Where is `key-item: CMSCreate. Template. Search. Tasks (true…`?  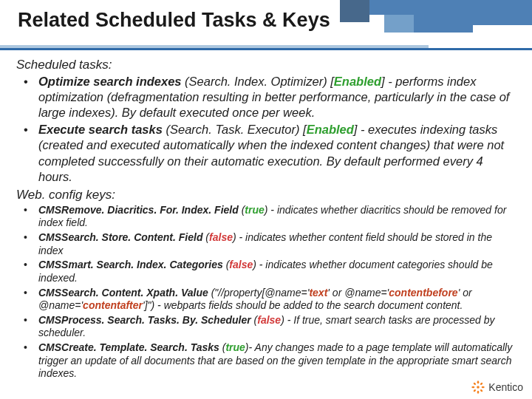
key-item: CMSCreate. Template. Search. Tasks (true… is located at coordinates (268, 361).